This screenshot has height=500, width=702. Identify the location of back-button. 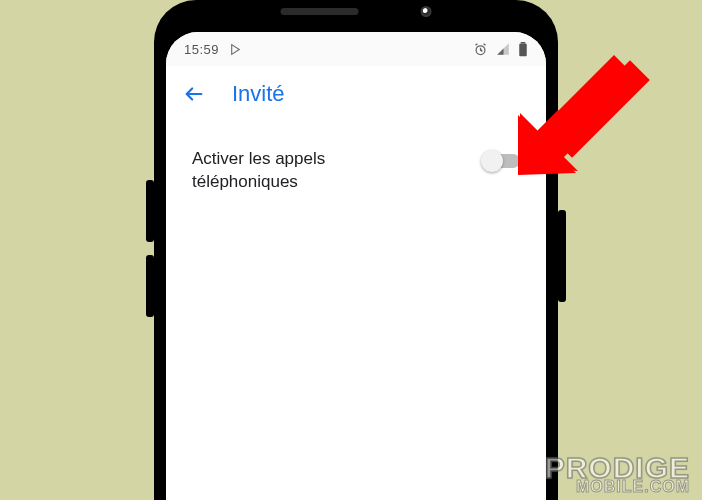
(194, 94).